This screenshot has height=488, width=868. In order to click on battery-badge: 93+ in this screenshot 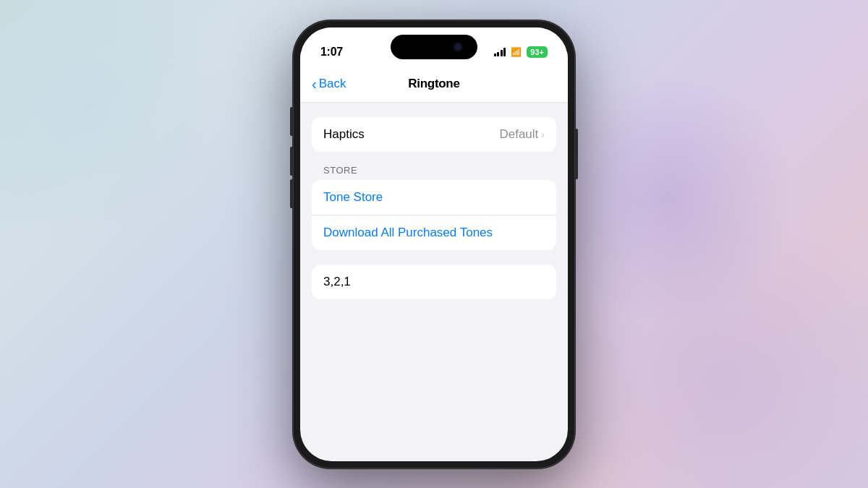, I will do `click(537, 52)`.